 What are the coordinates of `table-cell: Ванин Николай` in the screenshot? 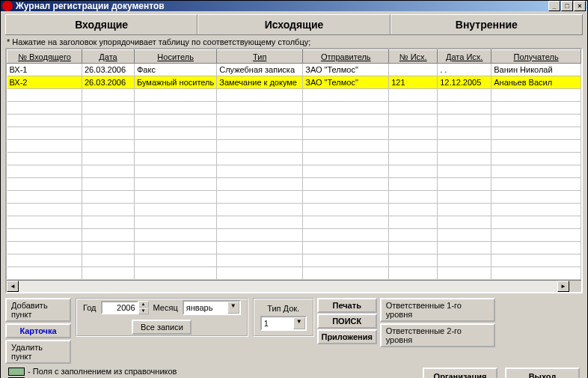 It's located at (536, 70).